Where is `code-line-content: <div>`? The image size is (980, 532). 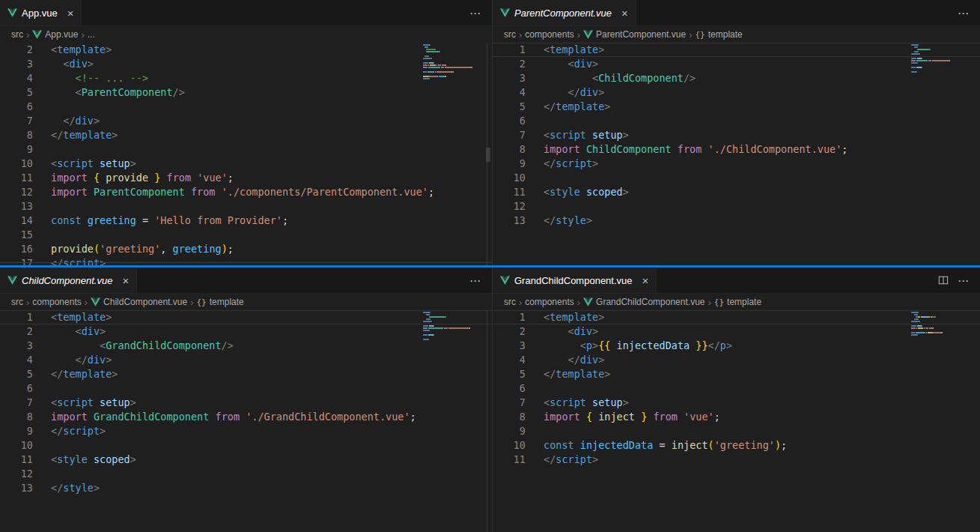
code-line-content: <div> is located at coordinates (78, 331).